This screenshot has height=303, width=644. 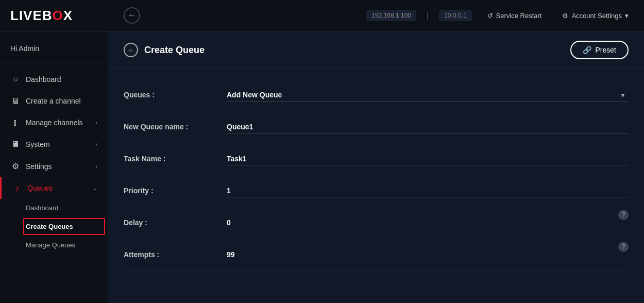 What do you see at coordinates (428, 95) in the screenshot?
I see `control-queues: Add New Queue ▼` at bounding box center [428, 95].